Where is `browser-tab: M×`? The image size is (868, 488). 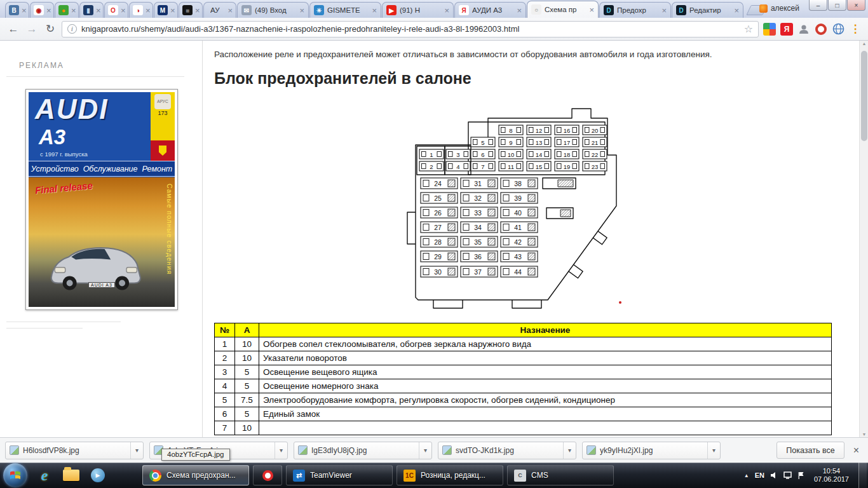
browser-tab: M× is located at coordinates (166, 10).